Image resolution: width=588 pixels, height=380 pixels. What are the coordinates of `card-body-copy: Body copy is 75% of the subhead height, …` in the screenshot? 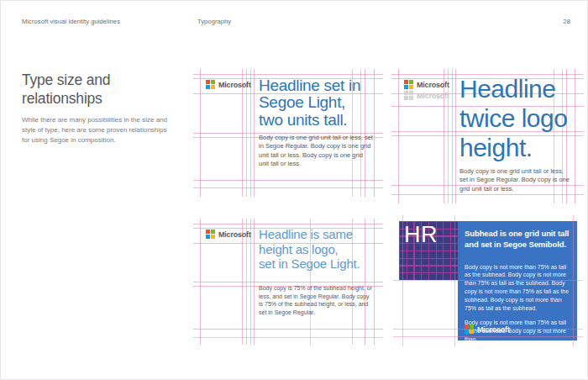 It's located at (317, 301).